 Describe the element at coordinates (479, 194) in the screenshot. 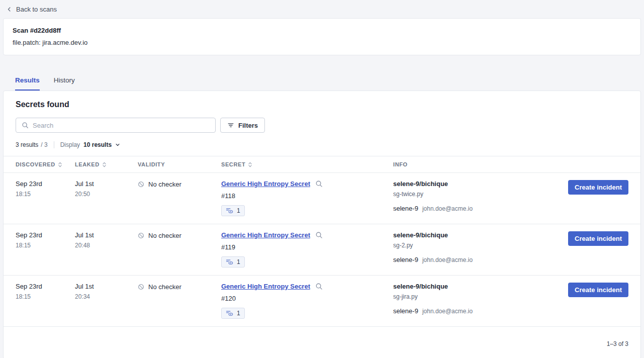

I see `file-name: sg-twice.py` at that location.